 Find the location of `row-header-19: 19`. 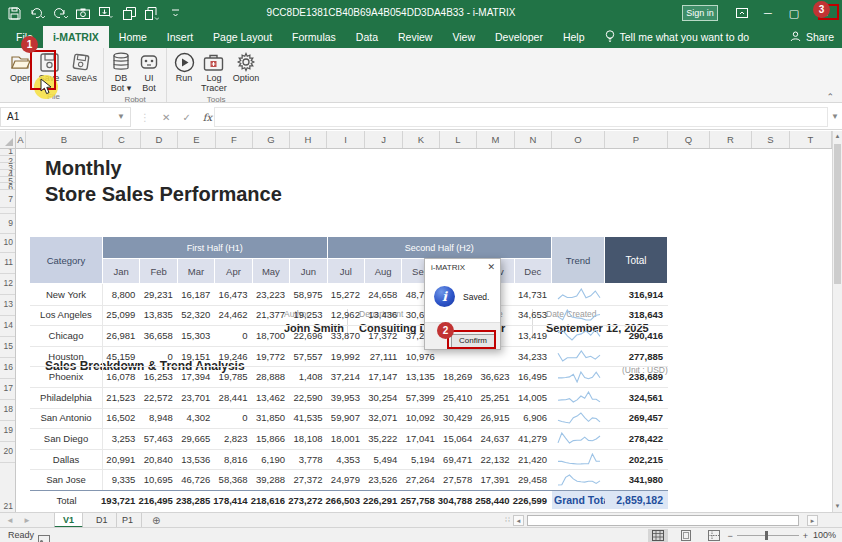

row-header-19: 19 is located at coordinates (8, 430).